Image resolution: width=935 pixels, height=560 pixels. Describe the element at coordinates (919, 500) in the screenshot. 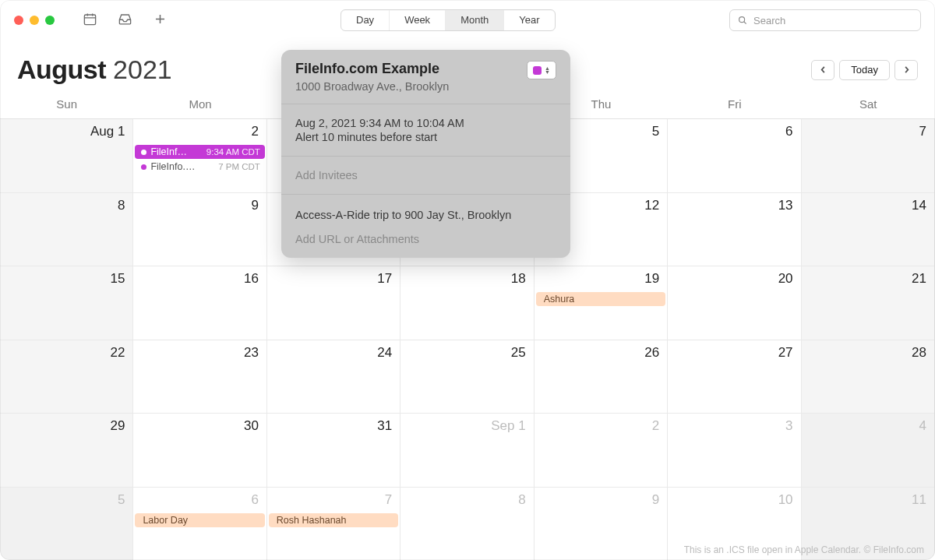

I see `day-number: 11` at that location.